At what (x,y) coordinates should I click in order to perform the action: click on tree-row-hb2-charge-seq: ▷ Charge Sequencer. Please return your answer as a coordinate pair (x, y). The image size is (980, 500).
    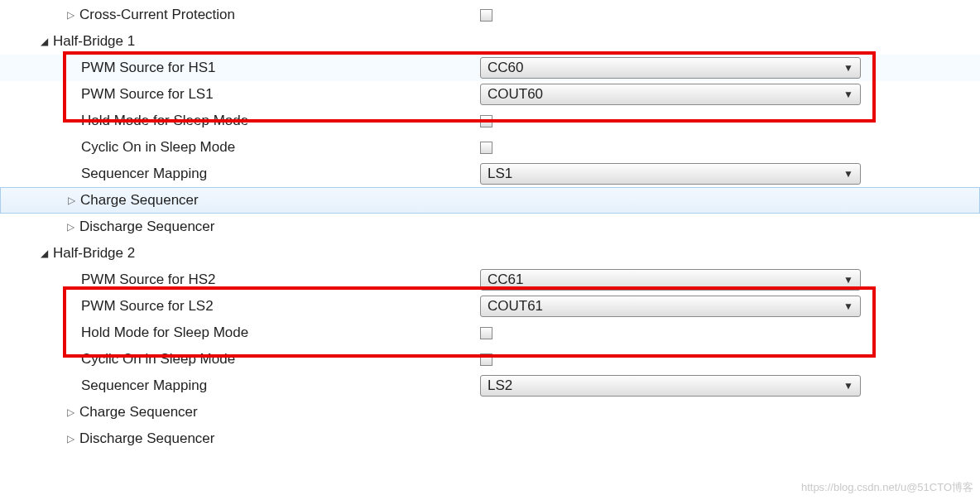
    Looking at the image, I should click on (490, 412).